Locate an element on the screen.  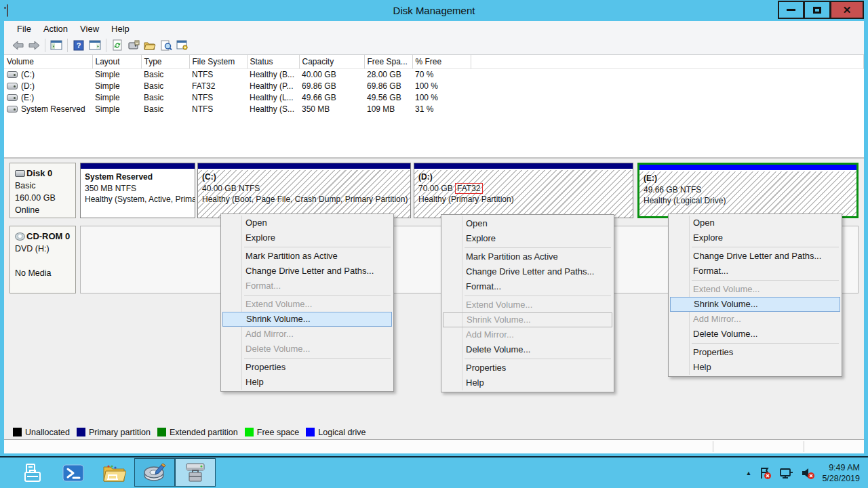
table-header-row: Volume Layout Type File System Status Ca… is located at coordinates (434, 62).